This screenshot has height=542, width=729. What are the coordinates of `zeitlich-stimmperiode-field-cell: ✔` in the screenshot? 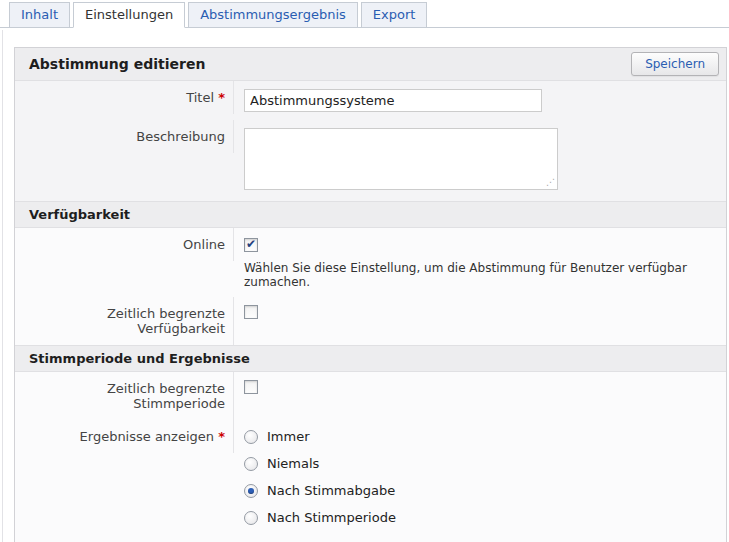 It's located at (480, 392).